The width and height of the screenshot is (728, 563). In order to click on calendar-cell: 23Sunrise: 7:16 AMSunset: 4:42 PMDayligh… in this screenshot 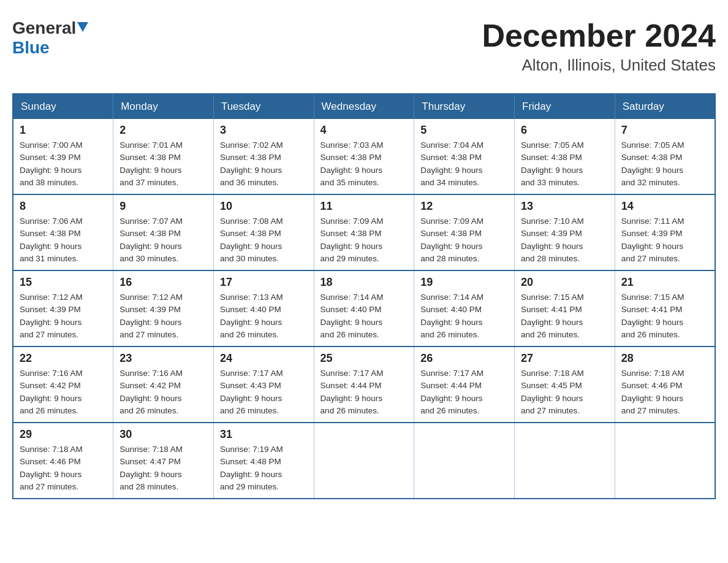, I will do `click(164, 385)`.